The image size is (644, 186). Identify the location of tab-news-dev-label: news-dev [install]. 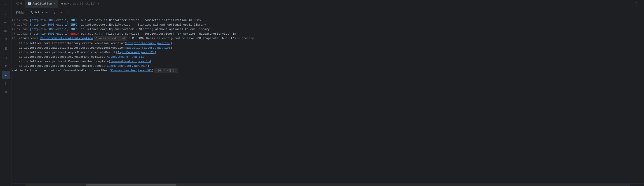
(80, 4).